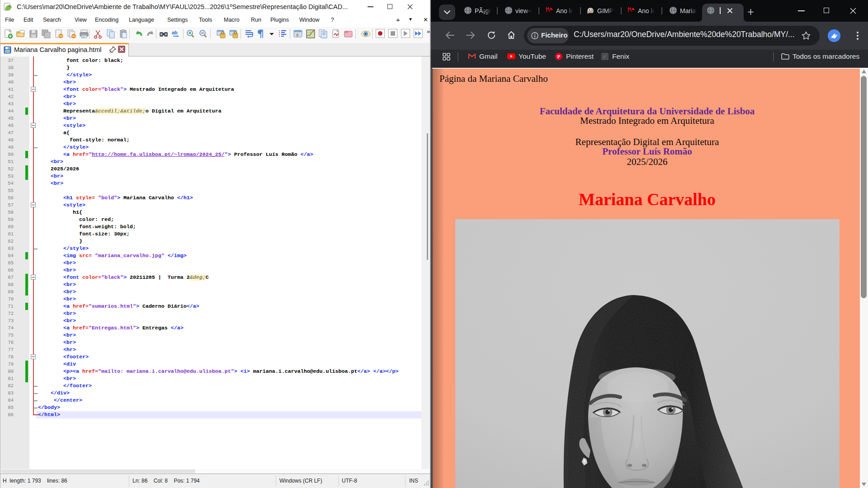 This screenshot has width=868, height=488. What do you see at coordinates (559, 56) in the screenshot?
I see `svg-text: P` at bounding box center [559, 56].